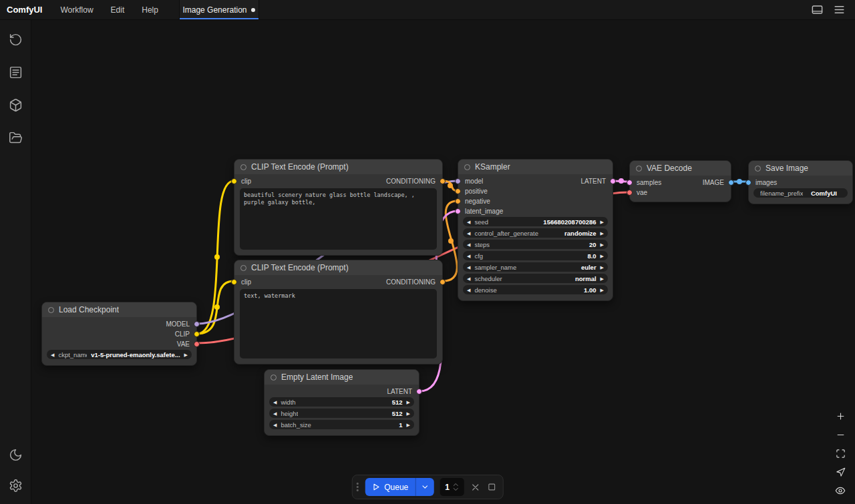 Image resolution: width=855 pixels, height=504 pixels. I want to click on clip-output-port, so click(196, 334).